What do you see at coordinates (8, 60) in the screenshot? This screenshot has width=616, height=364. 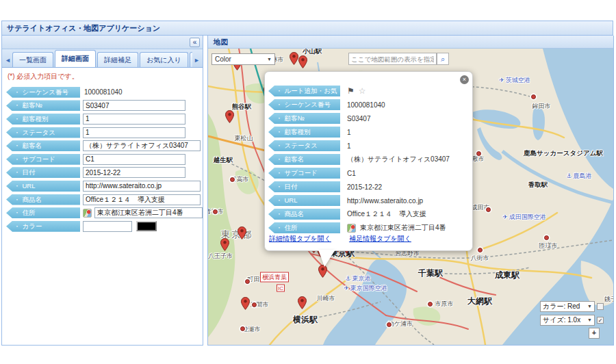 I see `tabs-scroll-left-icon: ◄` at bounding box center [8, 60].